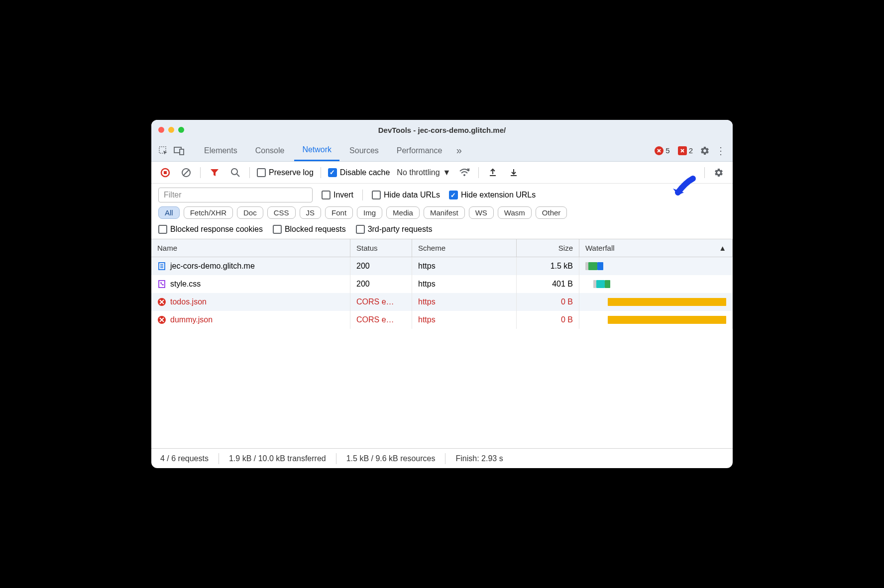  I want to click on request-size: 1.5 kB, so click(548, 266).